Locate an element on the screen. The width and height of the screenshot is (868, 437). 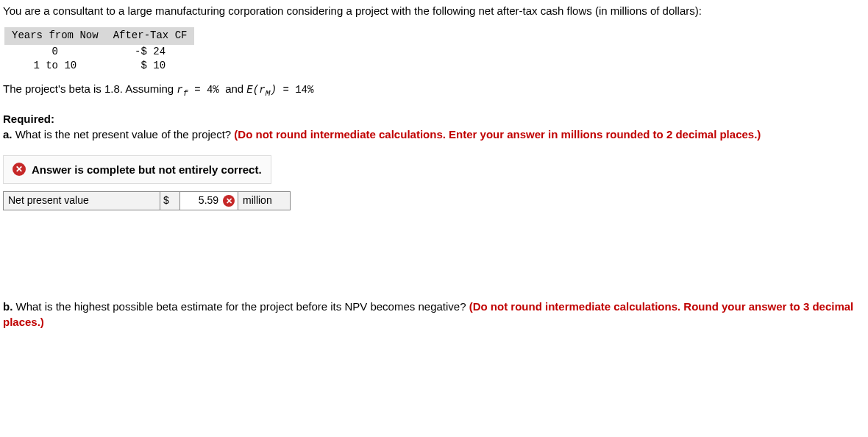
question-b: b. What is the highest possible beta est… is located at coordinates (434, 314).